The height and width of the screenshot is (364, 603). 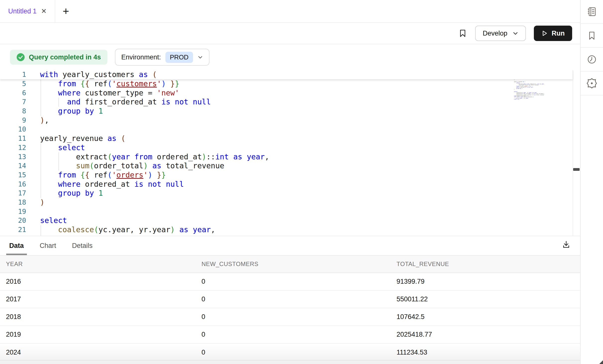 What do you see at coordinates (286, 175) in the screenshot?
I see `editor-line: 15 from {{ ref('orders') }}` at bounding box center [286, 175].